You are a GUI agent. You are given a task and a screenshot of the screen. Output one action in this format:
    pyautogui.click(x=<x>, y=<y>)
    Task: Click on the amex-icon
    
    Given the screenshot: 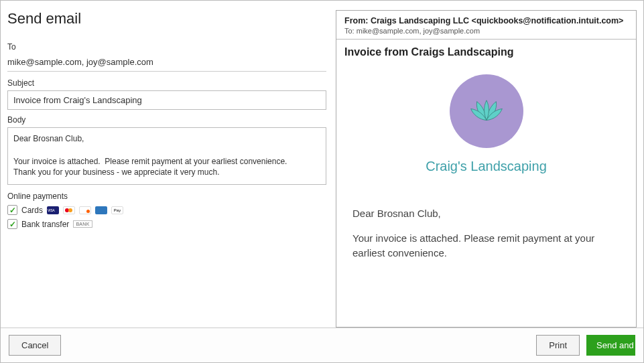 What is the action you would take?
    pyautogui.click(x=101, y=210)
    